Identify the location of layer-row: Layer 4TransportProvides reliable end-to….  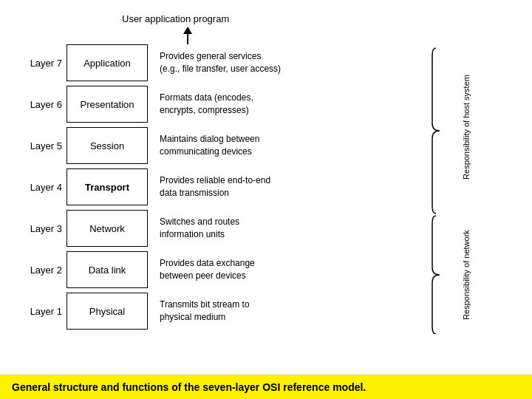
(233, 187).